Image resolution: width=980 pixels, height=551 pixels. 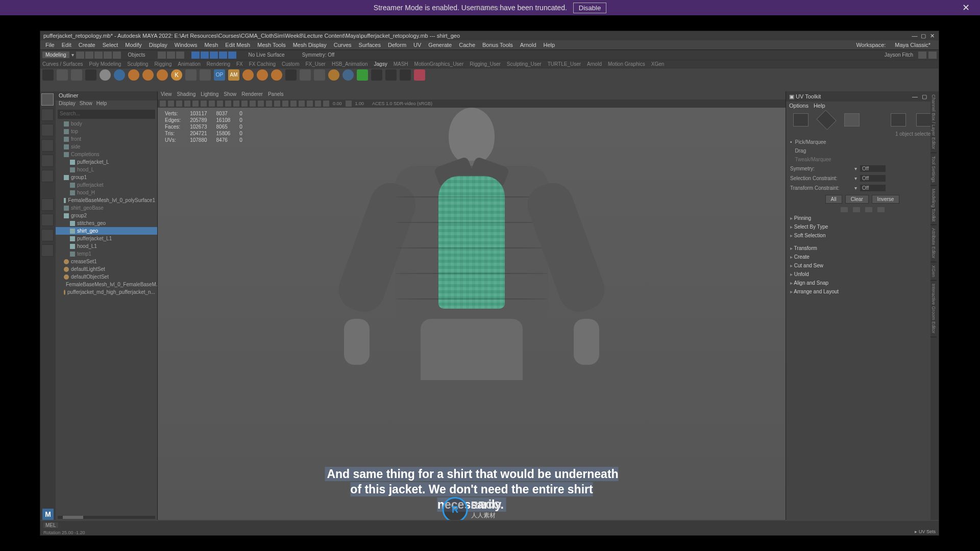 What do you see at coordinates (106, 239) in the screenshot?
I see `outliner-item: pufferjacket_L1` at bounding box center [106, 239].